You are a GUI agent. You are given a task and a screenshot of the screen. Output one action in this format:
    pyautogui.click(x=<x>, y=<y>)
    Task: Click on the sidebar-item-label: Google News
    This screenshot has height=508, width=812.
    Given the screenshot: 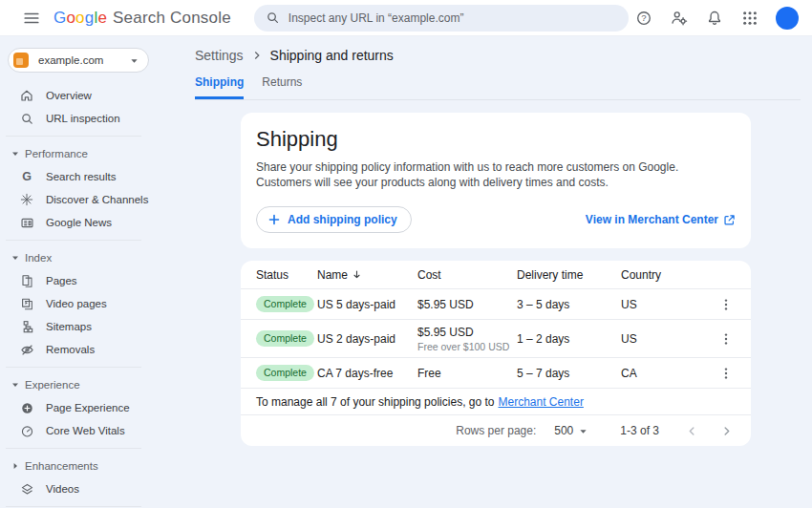 What is the action you would take?
    pyautogui.click(x=78, y=222)
    